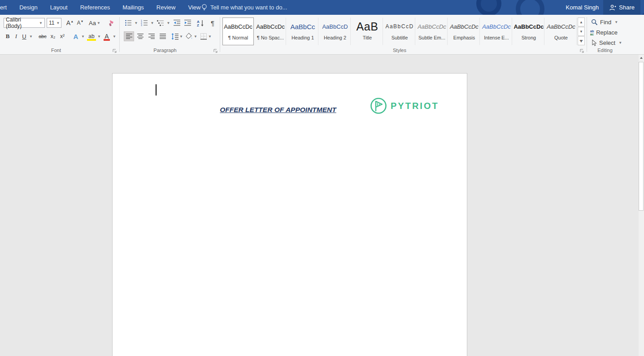 The image size is (644, 356). Describe the element at coordinates (166, 7) in the screenshot. I see `menu-tab-review: Review` at that location.